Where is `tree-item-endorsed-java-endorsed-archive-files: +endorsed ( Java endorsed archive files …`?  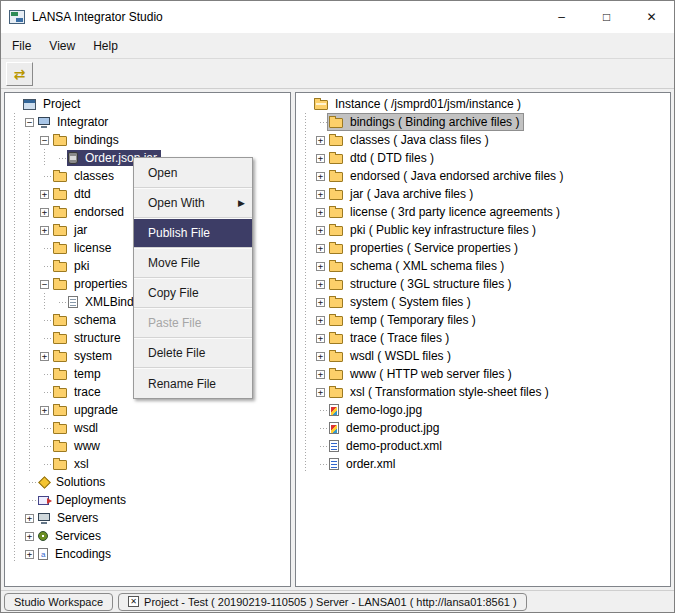
tree-item-endorsed-java-endorsed-archive-files: +endorsed ( Java endorsed archive files … is located at coordinates (484, 176).